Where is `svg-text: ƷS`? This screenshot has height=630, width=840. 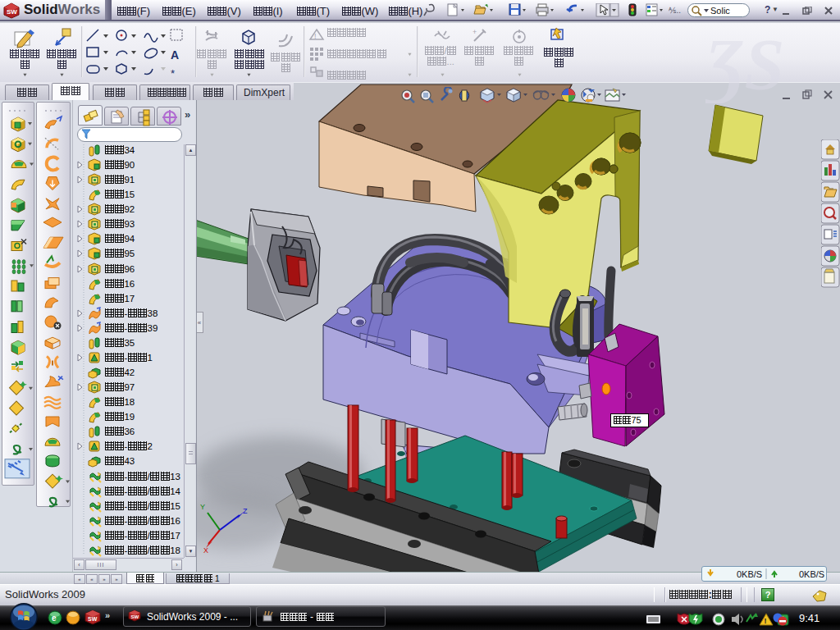
svg-text: ƷS is located at coordinates (745, 66).